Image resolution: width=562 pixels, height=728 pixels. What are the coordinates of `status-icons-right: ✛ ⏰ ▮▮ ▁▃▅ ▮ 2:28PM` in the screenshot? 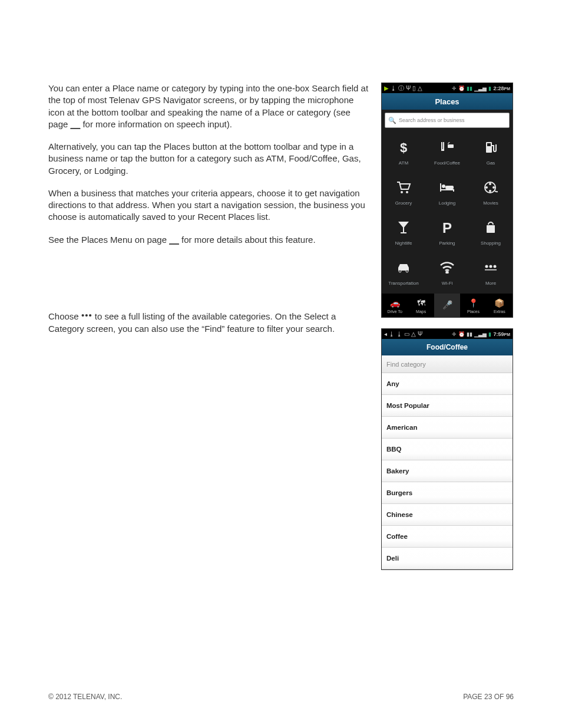 It's located at (481, 88).